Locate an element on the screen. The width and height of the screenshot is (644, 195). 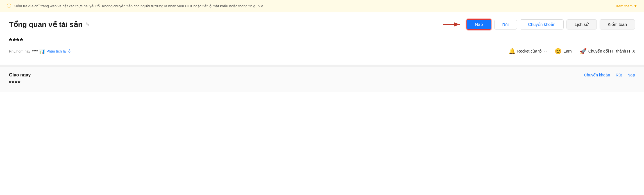
balance-area: **** PnL hôm nay **** 📊 Phân tích lãi lỗ… is located at coordinates (322, 46).